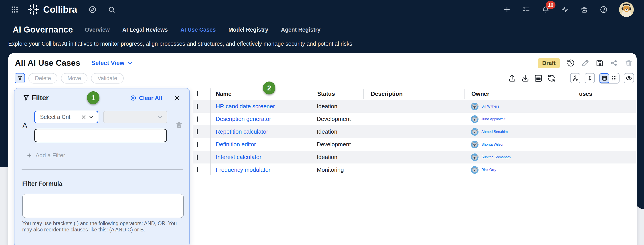  What do you see at coordinates (105, 226) in the screenshot?
I see `filter-formula-help-text: You may use brackets ( ) and the followi…` at bounding box center [105, 226].